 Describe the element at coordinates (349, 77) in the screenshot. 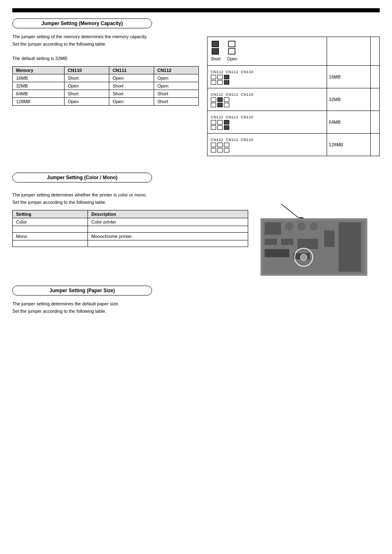

I see `setting-16mb: 16MB` at that location.